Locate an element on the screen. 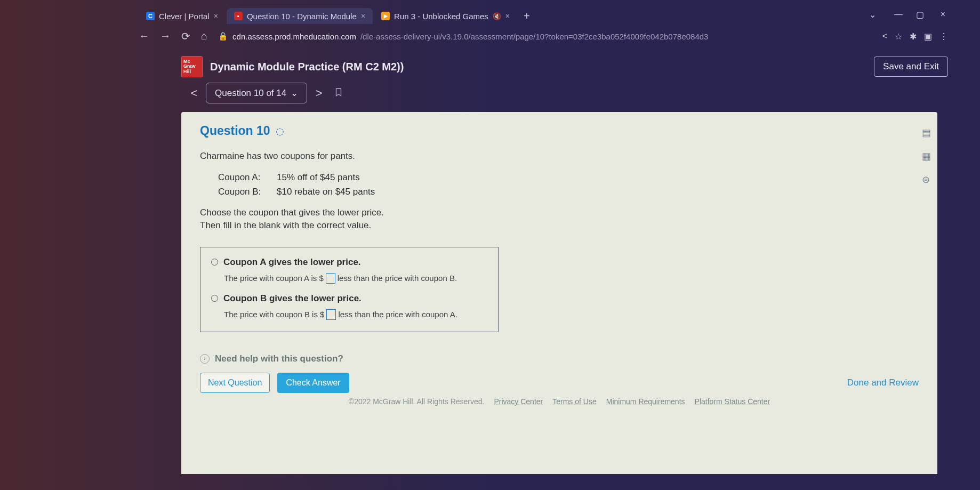 This screenshot has height=490, width=980. option-a-value-input is located at coordinates (331, 278).